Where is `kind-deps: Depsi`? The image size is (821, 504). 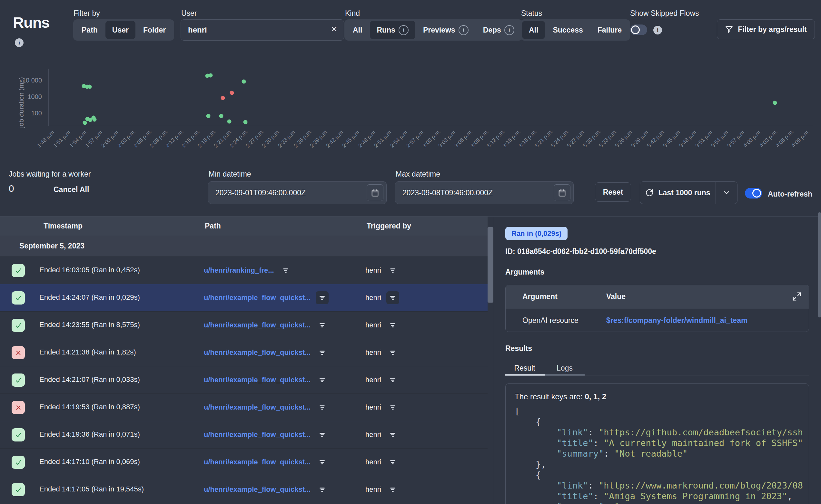
kind-deps: Depsi is located at coordinates (499, 30).